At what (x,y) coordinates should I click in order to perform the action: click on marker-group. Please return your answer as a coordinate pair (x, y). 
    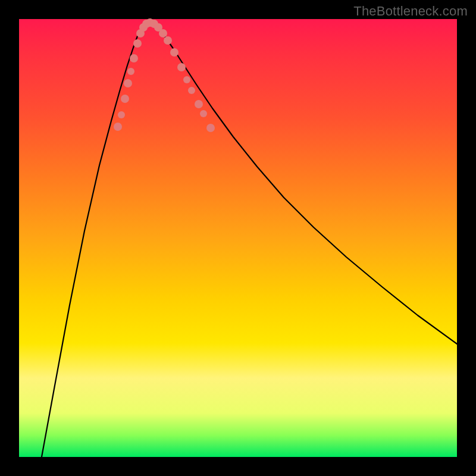
    Looking at the image, I should click on (164, 75).